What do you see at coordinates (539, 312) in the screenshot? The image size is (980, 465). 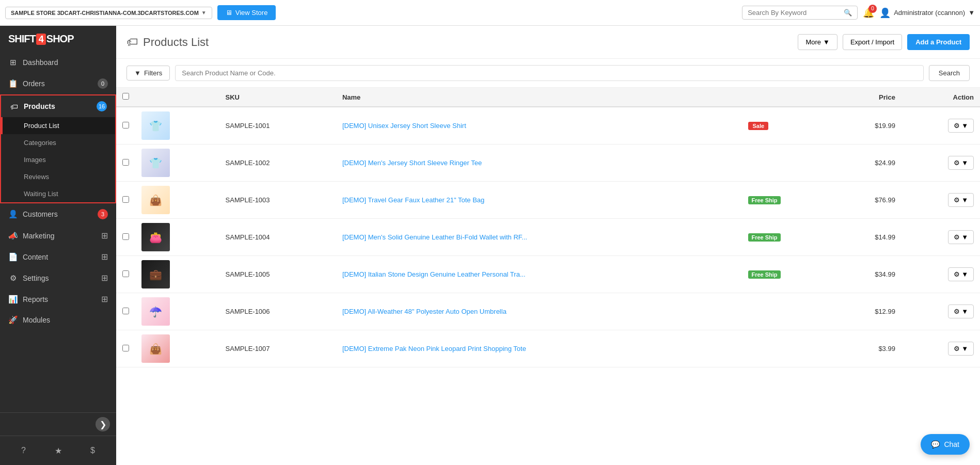 I see `product-name: [DEMO] All-Weather 48" Polyester Auto Op…` at bounding box center [539, 312].